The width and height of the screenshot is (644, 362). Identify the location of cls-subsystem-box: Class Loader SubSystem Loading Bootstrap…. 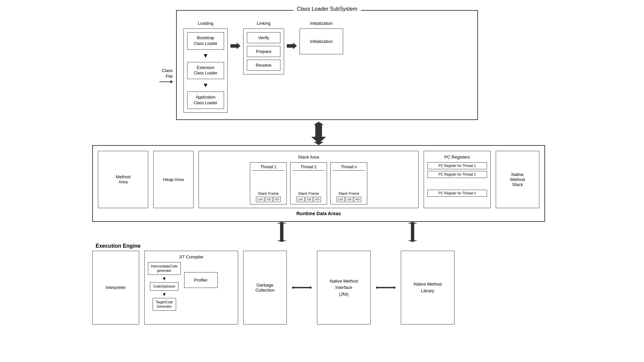
(327, 65).